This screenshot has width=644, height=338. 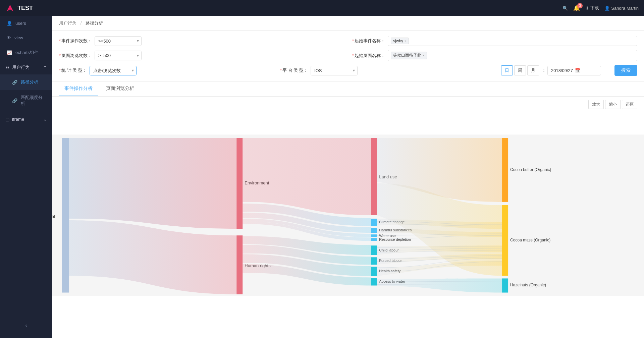 What do you see at coordinates (9, 23) in the screenshot?
I see `person-icon: 👤` at bounding box center [9, 23].